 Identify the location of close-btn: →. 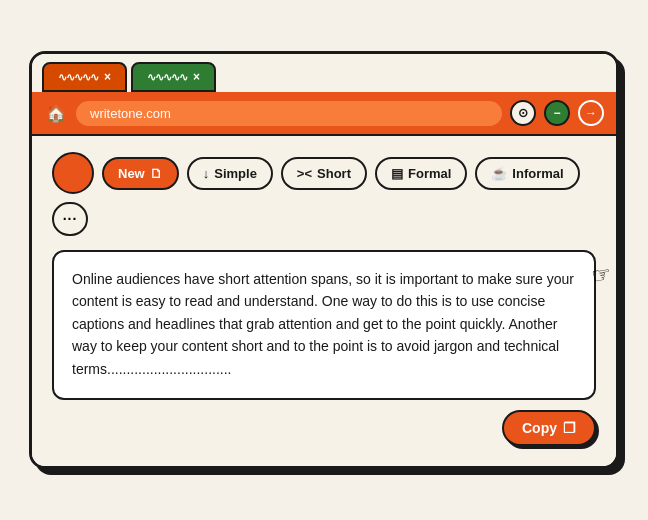
(591, 113).